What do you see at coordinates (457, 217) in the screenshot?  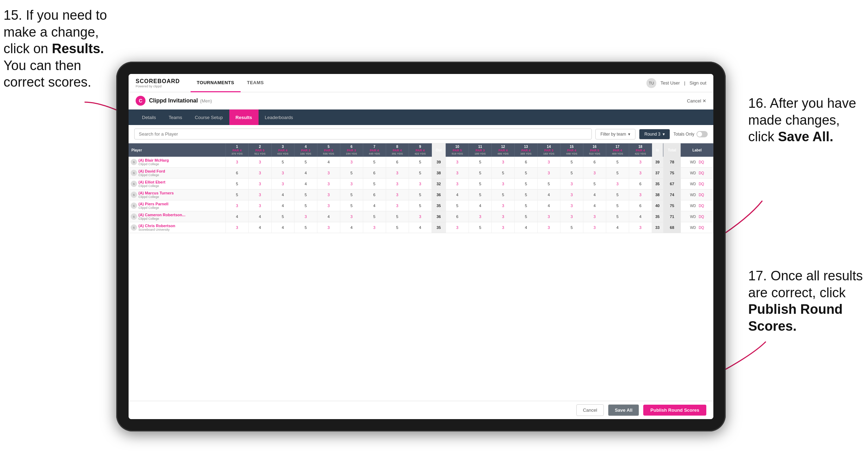 I see `hole-10-score: 6` at bounding box center [457, 217].